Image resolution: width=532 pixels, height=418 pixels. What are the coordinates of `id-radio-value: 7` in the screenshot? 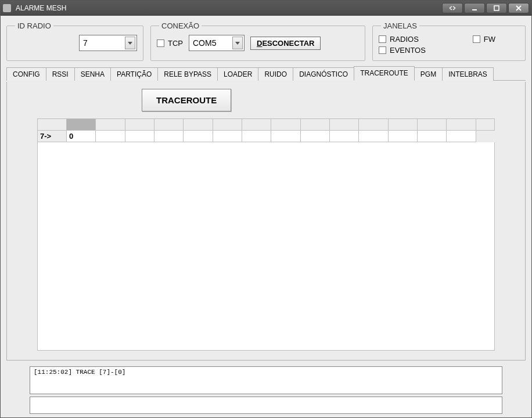 It's located at (85, 43).